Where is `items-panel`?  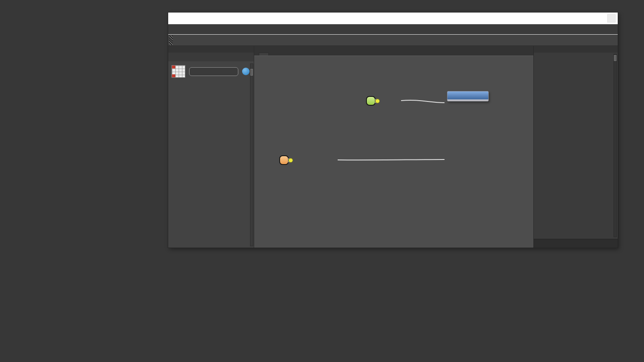
items-panel is located at coordinates (576, 147).